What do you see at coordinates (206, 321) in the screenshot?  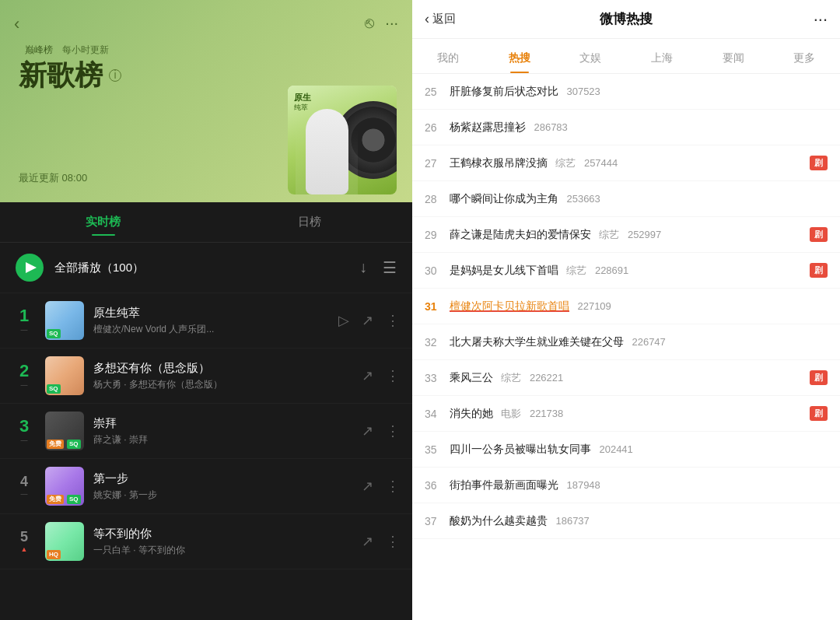 I see `song-row: 1 — SQ 原生纯萃 檀健次/New Vorld 人声乐团... ▷ ↗ ⋮` at bounding box center [206, 321].